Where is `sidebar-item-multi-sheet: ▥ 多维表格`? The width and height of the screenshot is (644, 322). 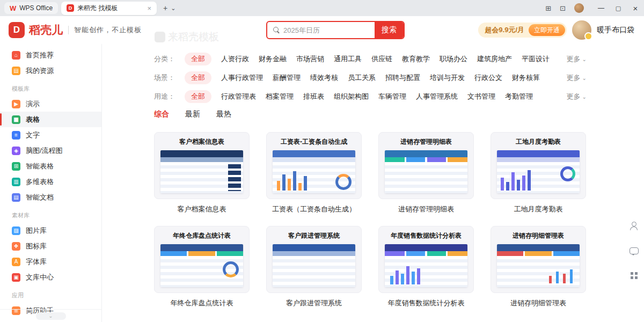 sidebar-item-multi-sheet: ▥ 多维表格 is located at coordinates (50, 181).